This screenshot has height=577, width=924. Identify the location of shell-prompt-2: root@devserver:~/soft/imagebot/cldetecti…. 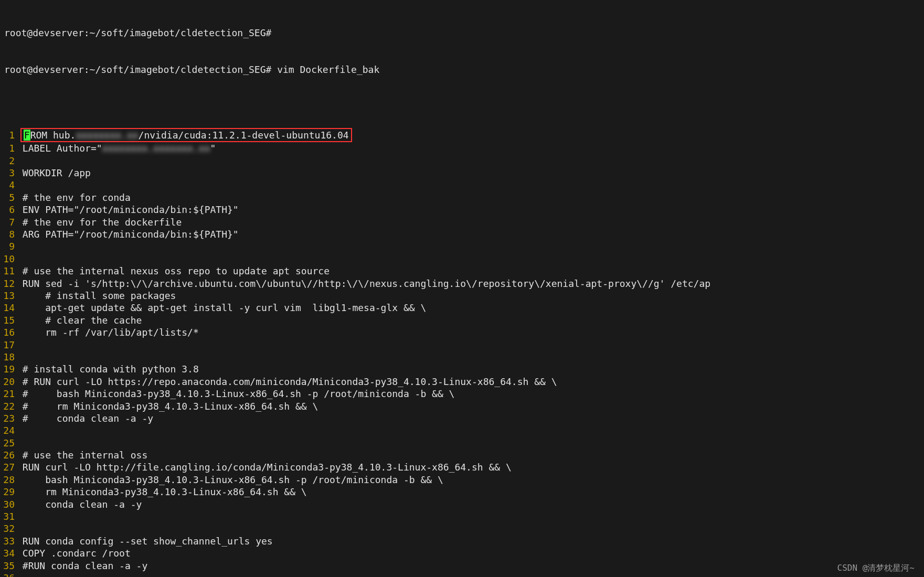
(462, 69).